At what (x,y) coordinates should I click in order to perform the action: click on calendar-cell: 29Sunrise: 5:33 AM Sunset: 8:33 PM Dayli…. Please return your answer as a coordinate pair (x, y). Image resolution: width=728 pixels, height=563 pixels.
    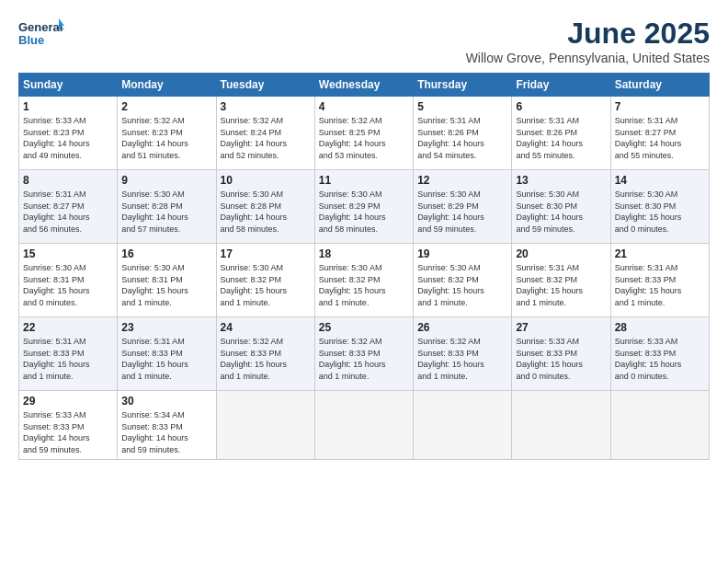
    Looking at the image, I should click on (68, 425).